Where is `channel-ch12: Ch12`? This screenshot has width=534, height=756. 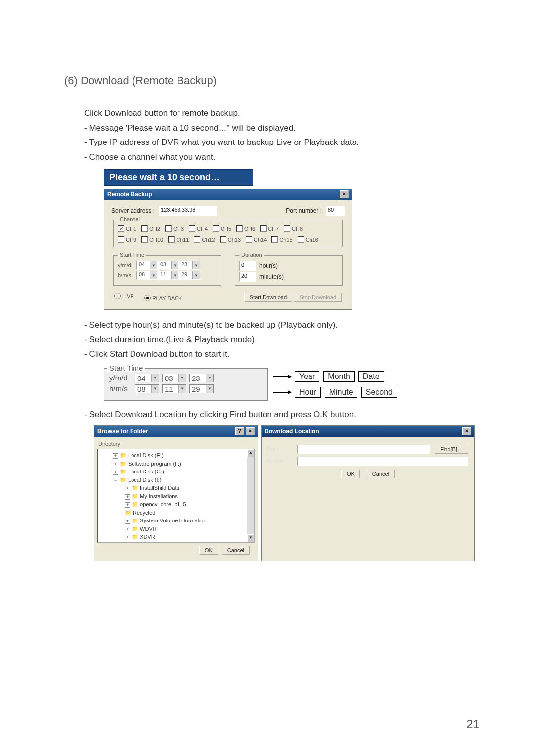 channel-ch12: Ch12 is located at coordinates (204, 239).